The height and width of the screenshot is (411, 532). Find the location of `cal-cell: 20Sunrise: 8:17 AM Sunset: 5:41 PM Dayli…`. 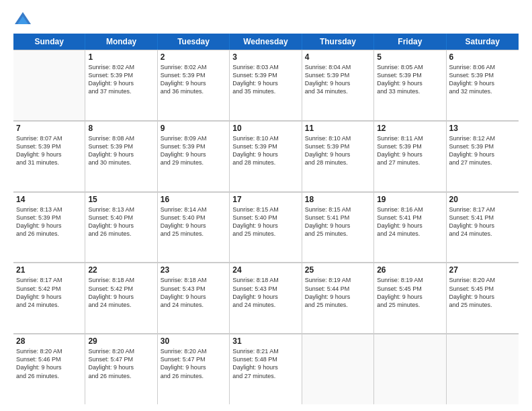

cal-cell: 20Sunrise: 8:17 AM Sunset: 5:41 PM Dayli… is located at coordinates (482, 227).